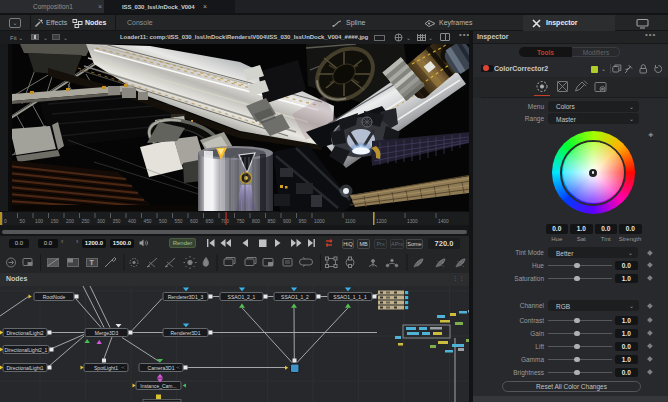 The height and width of the screenshot is (402, 668). Describe the element at coordinates (241, 222) in the screenshot. I see `svg-text: 750` at that location.